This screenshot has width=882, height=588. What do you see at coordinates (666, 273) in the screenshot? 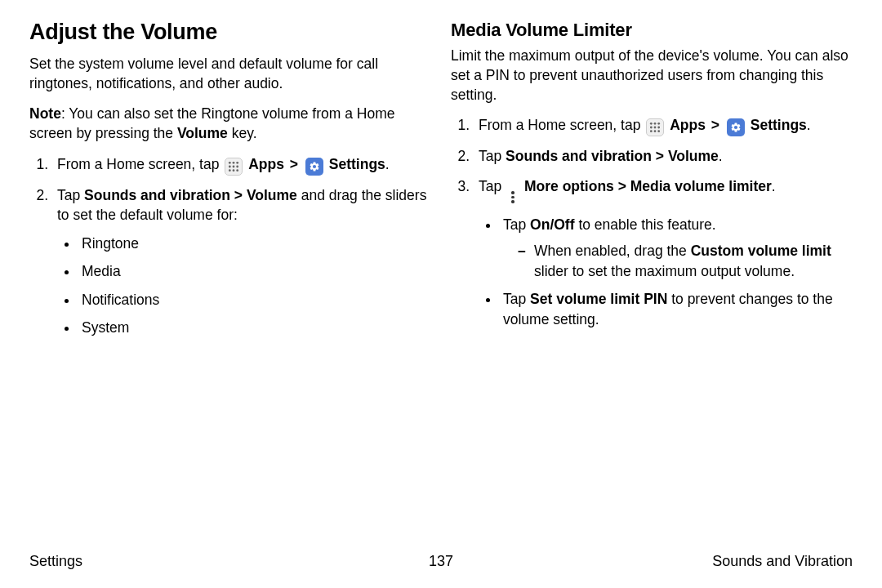
I see `step3-sublist: Tap On/Off to enable this feature. When …` at bounding box center [666, 273].